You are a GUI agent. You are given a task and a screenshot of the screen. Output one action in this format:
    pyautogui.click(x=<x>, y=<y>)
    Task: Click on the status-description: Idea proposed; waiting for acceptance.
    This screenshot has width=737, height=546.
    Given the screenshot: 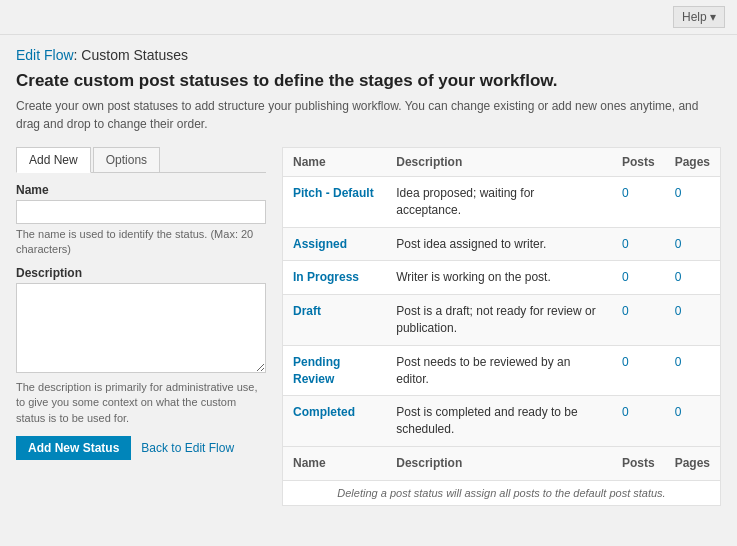 What is the action you would take?
    pyautogui.click(x=499, y=202)
    